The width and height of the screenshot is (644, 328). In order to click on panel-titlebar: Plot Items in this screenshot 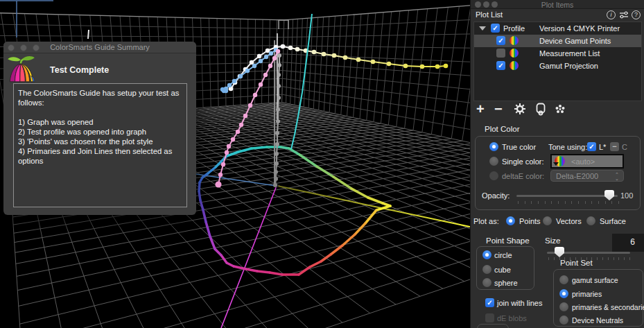, I will do `click(557, 4)`.